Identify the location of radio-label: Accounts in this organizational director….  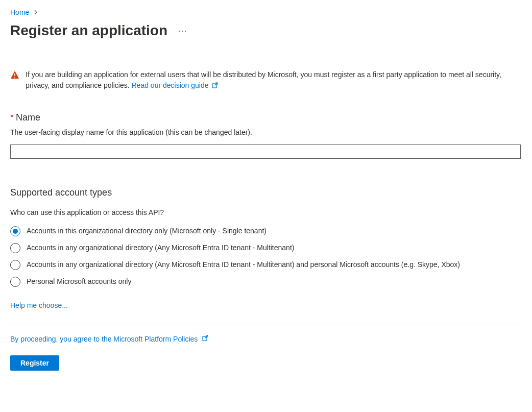
(147, 231).